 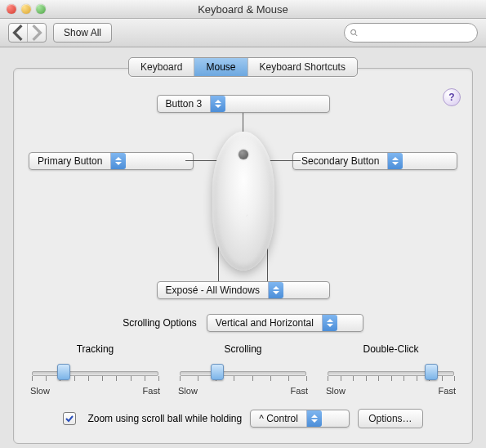 What do you see at coordinates (269, 323) in the screenshot?
I see `scrolling-options-value: Vertical and Horizontal` at bounding box center [269, 323].